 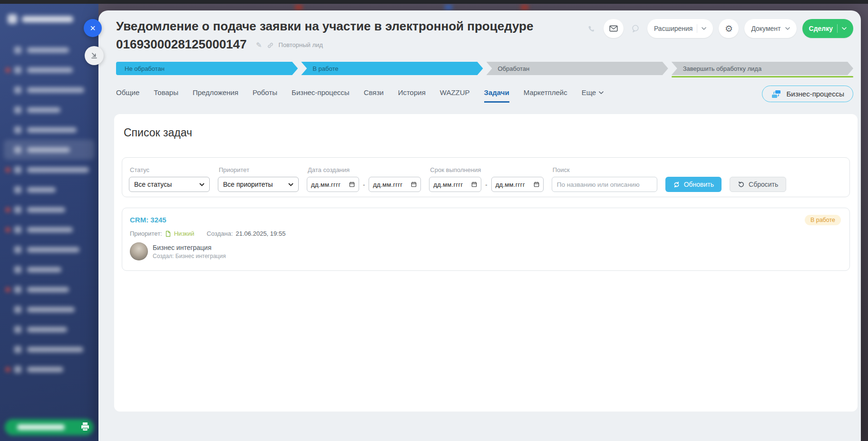 I want to click on chat-icon, so click(x=635, y=29).